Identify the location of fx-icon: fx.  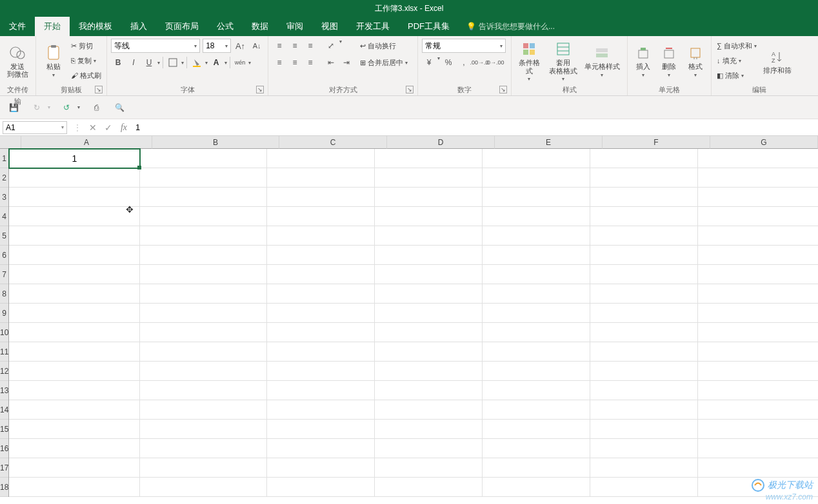
(124, 128).